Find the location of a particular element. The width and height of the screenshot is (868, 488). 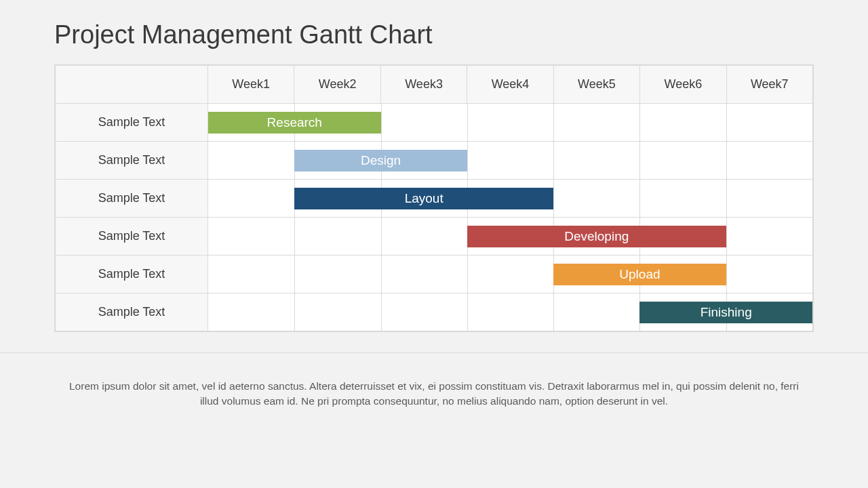

table-corner is located at coordinates (132, 85).